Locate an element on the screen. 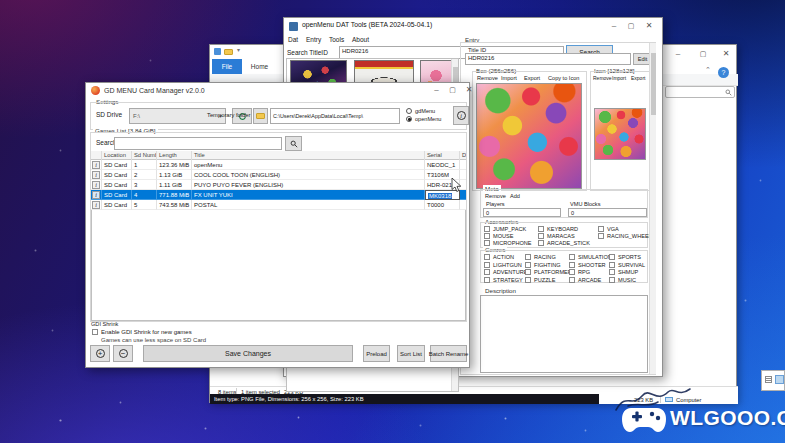  search-titleid-label: Search TitleID is located at coordinates (308, 53).